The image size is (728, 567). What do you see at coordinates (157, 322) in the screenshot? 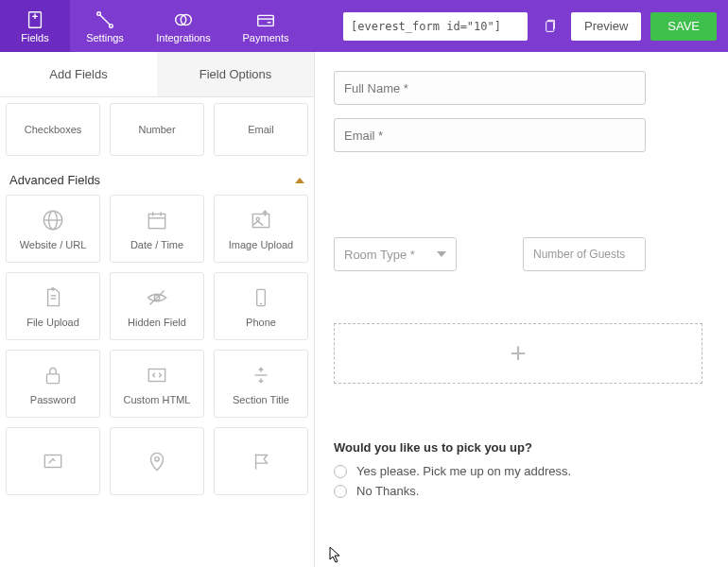
I see `field-label: Hidden Field` at bounding box center [157, 322].